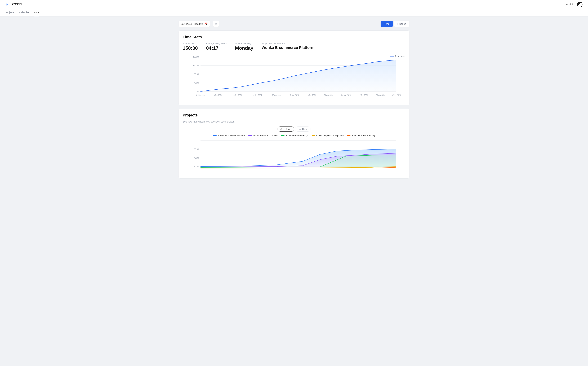  Describe the element at coordinates (277, 95) in the screenshot. I see `svg-text: 12 Apr 2024` at that location.